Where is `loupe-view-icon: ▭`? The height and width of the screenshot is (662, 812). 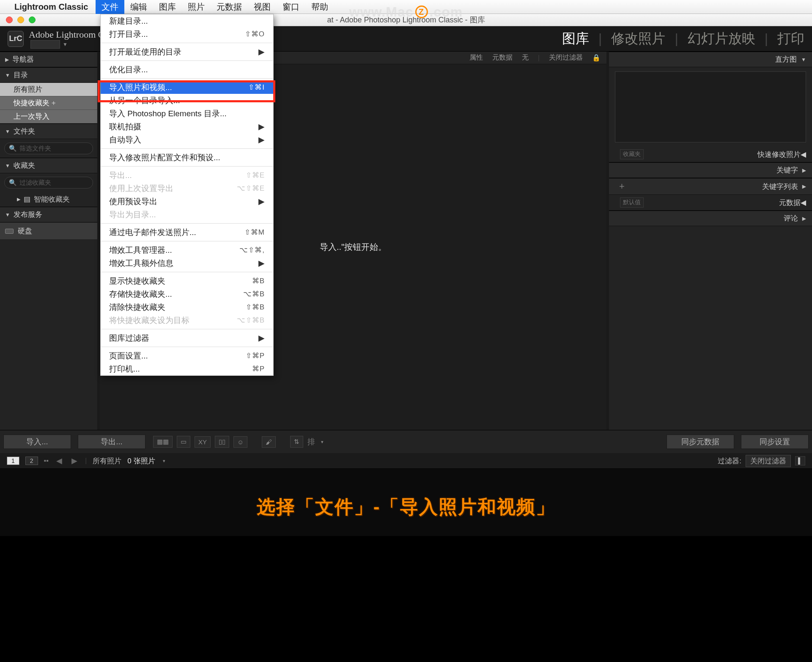 loupe-view-icon: ▭ is located at coordinates (184, 442).